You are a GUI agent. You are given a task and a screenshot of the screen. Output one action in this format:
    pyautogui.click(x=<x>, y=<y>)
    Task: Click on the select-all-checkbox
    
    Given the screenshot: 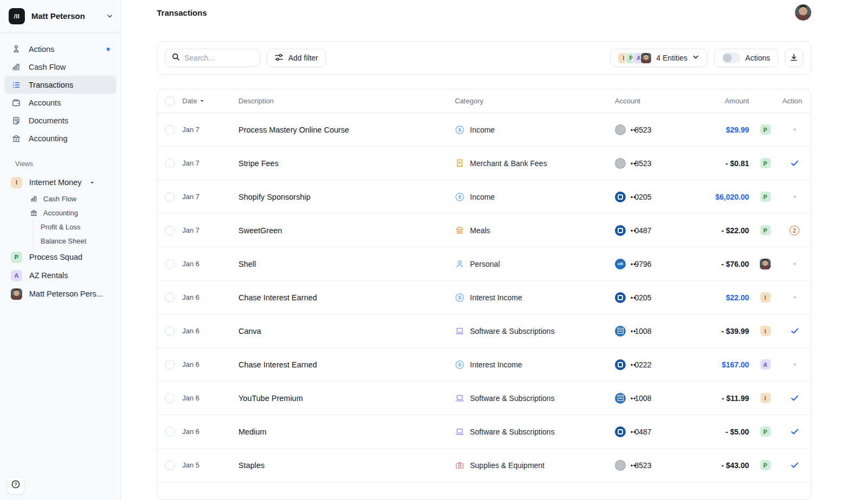 What is the action you would take?
    pyautogui.click(x=170, y=101)
    